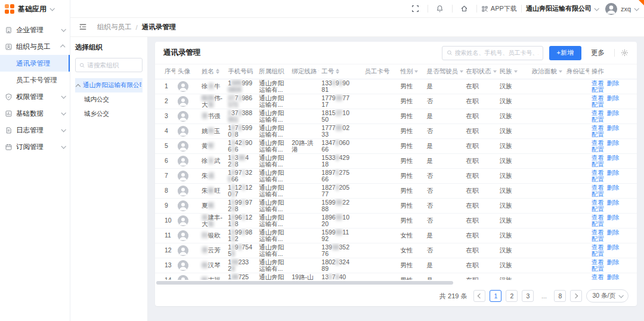  Describe the element at coordinates (428, 8) in the screenshot. I see `divider` at that location.